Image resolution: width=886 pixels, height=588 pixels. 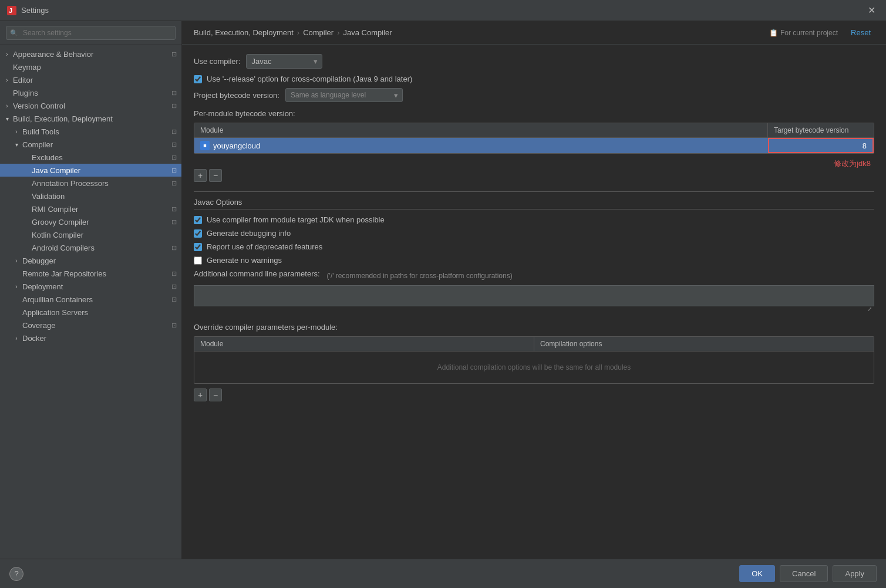 I want to click on window-title: Settings, so click(x=35, y=11).